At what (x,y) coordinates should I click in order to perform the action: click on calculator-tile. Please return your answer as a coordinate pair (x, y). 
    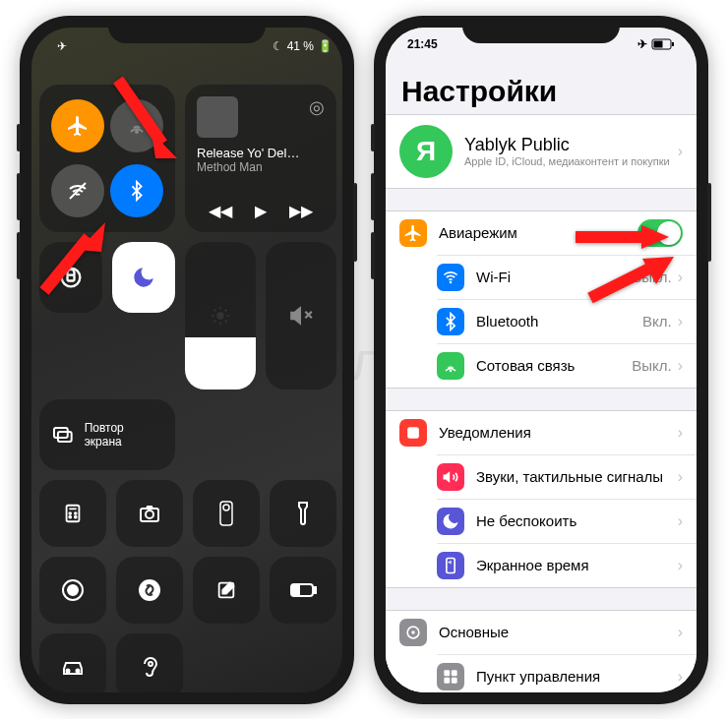
    Looking at the image, I should click on (73, 513).